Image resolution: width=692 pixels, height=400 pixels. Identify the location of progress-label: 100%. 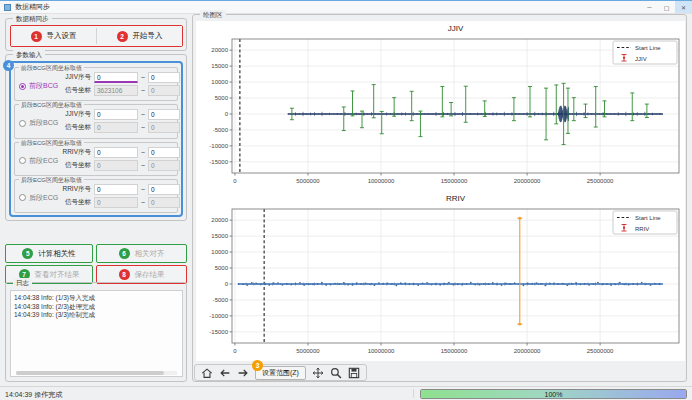
(554, 394).